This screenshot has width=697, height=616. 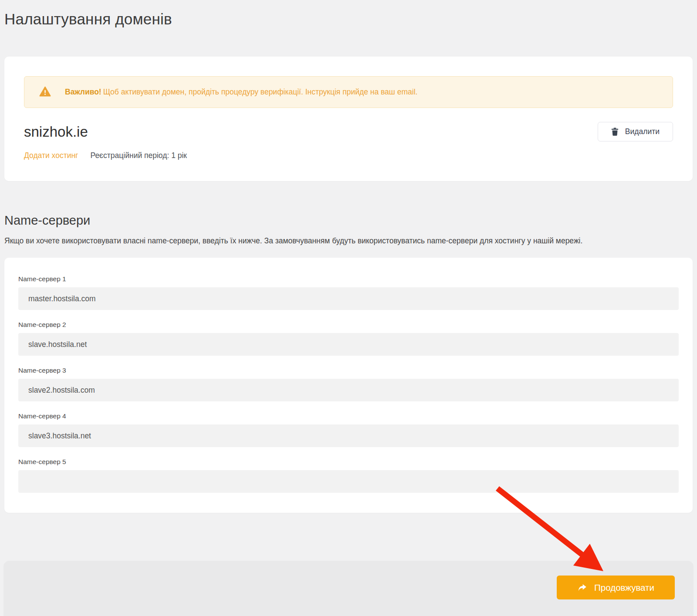 I want to click on warning-triangle-icon, so click(x=45, y=91).